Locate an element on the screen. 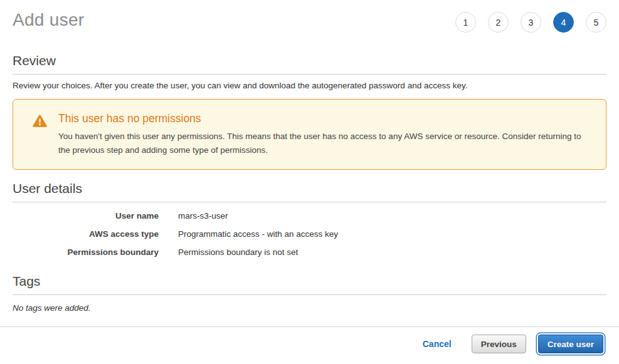 The width and height of the screenshot is (619, 364). wizard-step-2: 2 is located at coordinates (498, 23).